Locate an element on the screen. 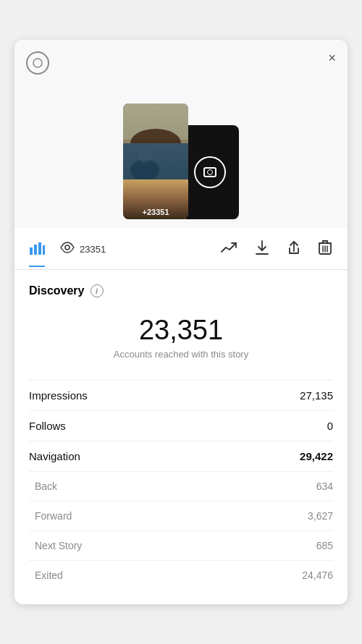 Image resolution: width=362 pixels, height=644 pixels. tab-stats is located at coordinates (37, 253).